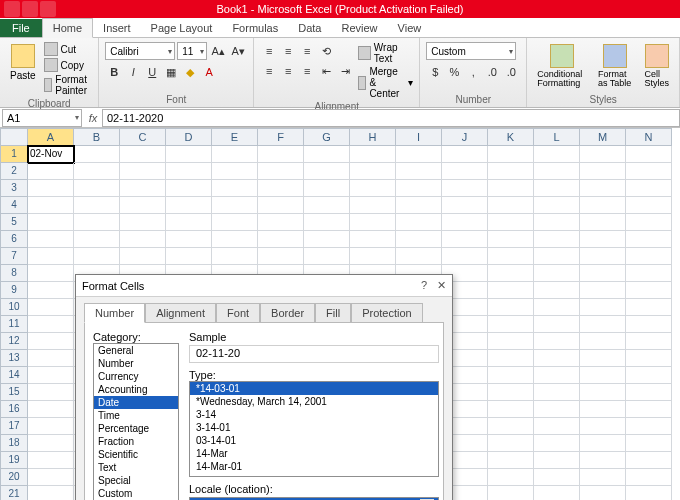 The height and width of the screenshot is (500, 680). I want to click on type-item: 3-14, so click(314, 414).